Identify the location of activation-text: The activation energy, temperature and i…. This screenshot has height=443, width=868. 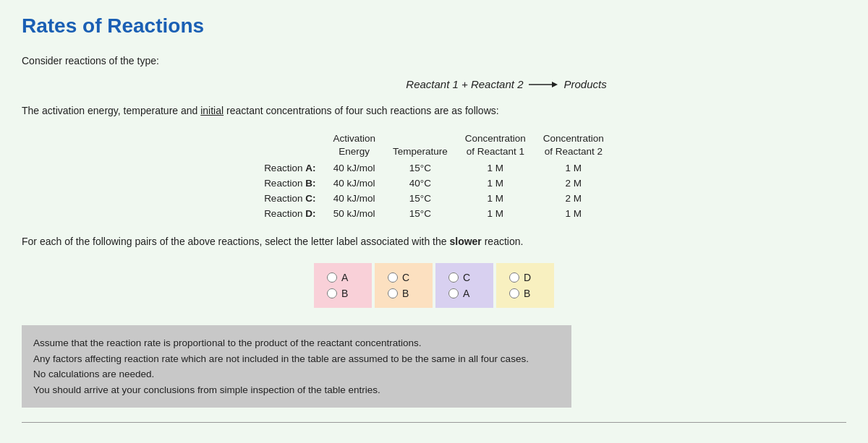
(434, 111).